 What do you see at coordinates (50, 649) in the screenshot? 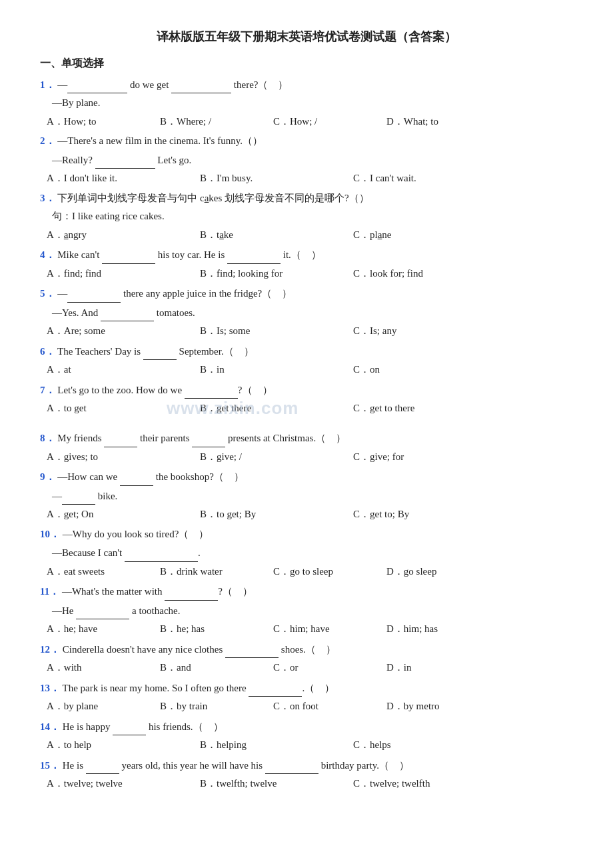
I see `q12-num: 12．` at bounding box center [50, 649].